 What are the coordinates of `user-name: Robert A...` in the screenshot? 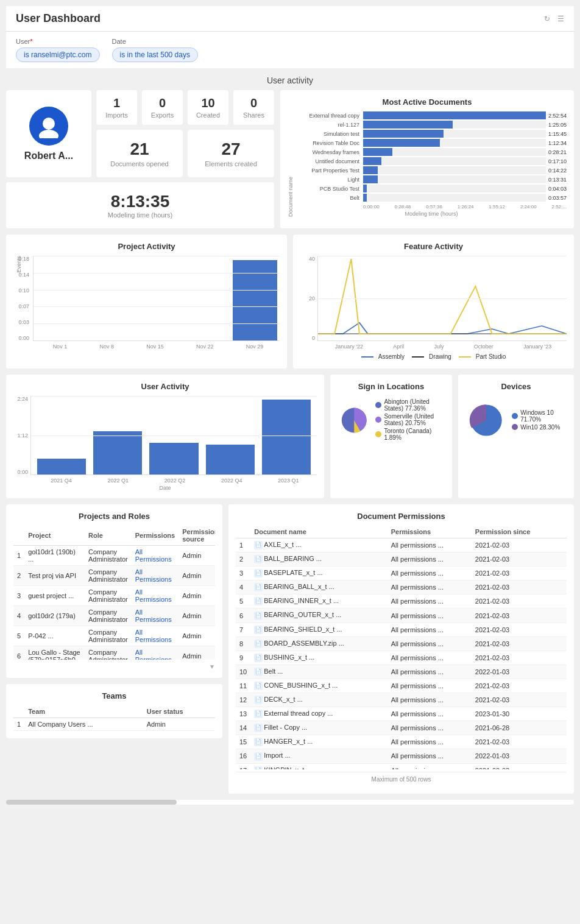 It's located at (49, 156).